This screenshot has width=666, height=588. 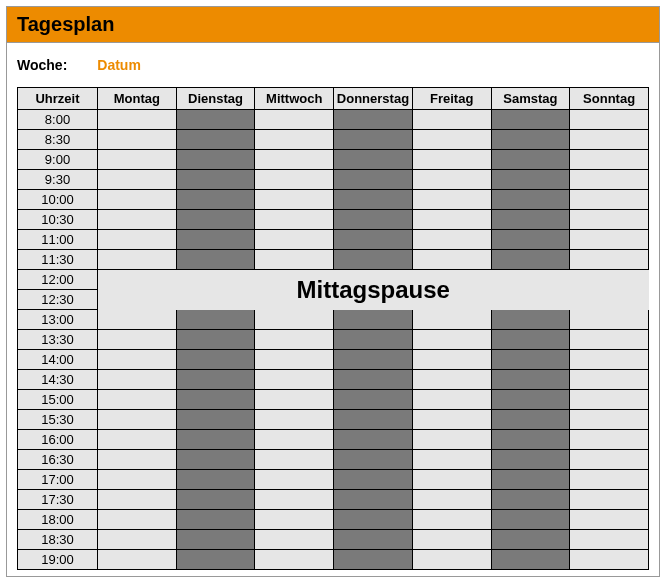 What do you see at coordinates (58, 380) in the screenshot?
I see `time-cell: 14:30` at bounding box center [58, 380].